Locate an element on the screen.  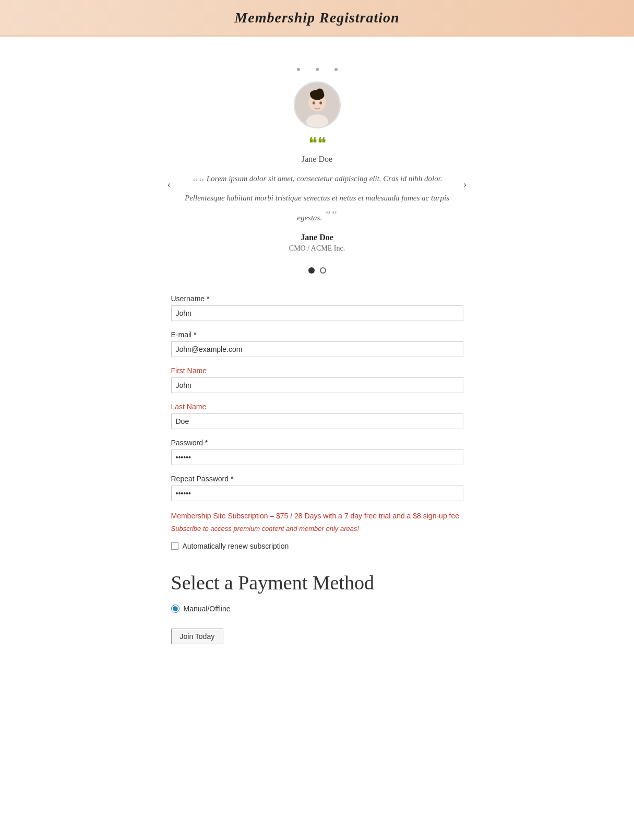
lastname-input is located at coordinates (317, 421).